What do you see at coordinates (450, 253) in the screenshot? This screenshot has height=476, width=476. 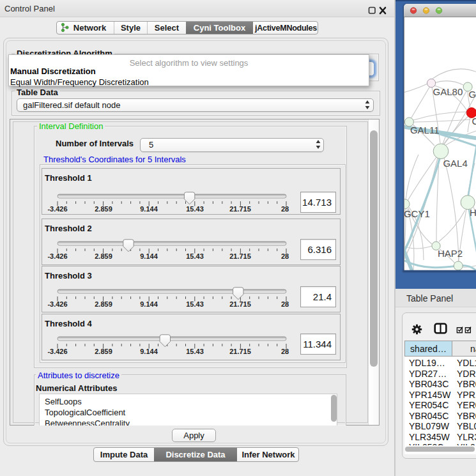 I see `svg-text: HAP2` at bounding box center [450, 253].